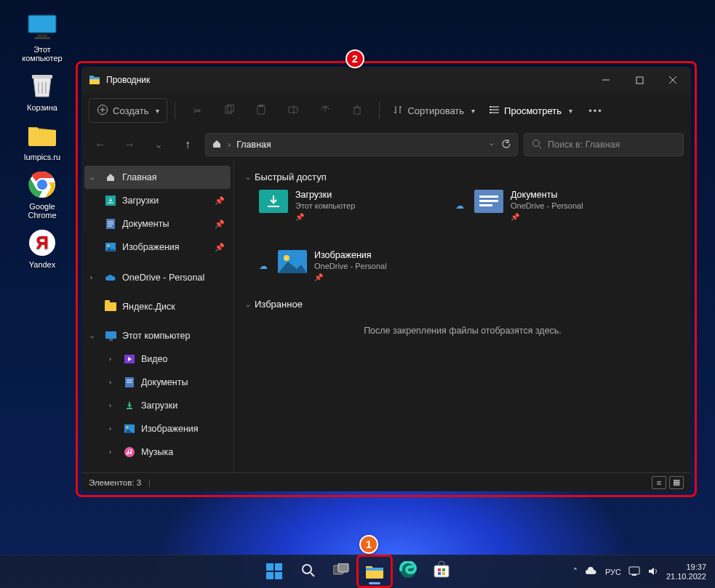 The height and width of the screenshot is (588, 715). Describe the element at coordinates (659, 483) in the screenshot. I see `details-view-button: ≡` at that location.